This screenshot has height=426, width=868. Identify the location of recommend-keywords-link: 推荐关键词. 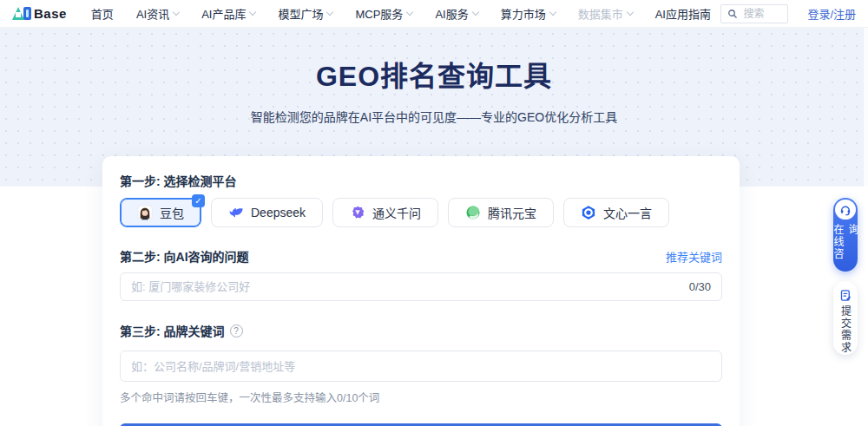
(694, 257).